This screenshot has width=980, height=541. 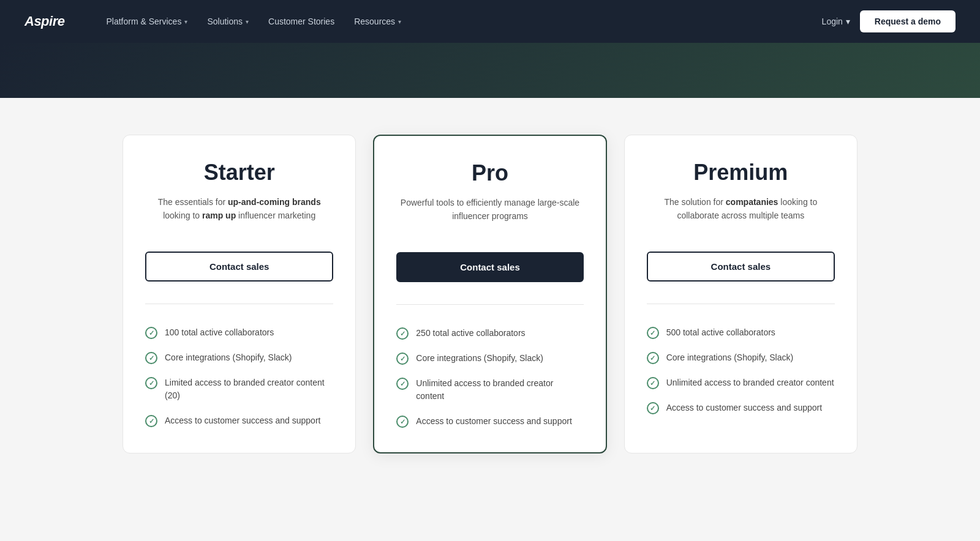 I want to click on nav-links: Platform & Services ▾ Solutions ▾ Custom…, so click(x=450, y=21).